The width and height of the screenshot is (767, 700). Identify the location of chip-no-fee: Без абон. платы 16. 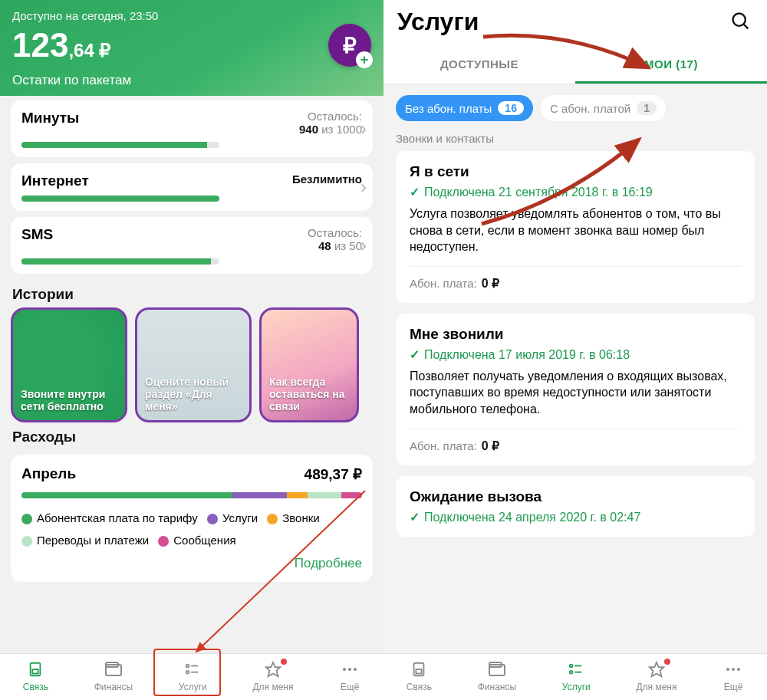
(465, 108).